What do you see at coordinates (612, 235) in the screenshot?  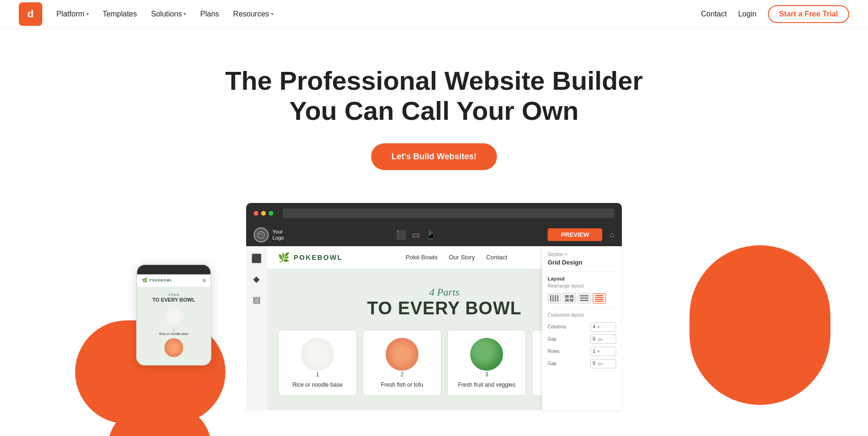 I see `home-icon: ⌂` at bounding box center [612, 235].